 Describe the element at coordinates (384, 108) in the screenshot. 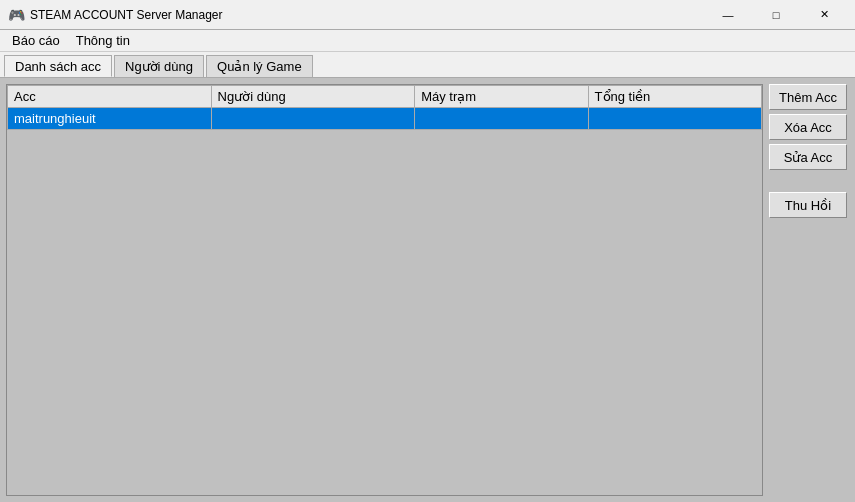

I see `accounts-table: Acc Người dùng Máy trạm Tổng tiền maitru…` at that location.